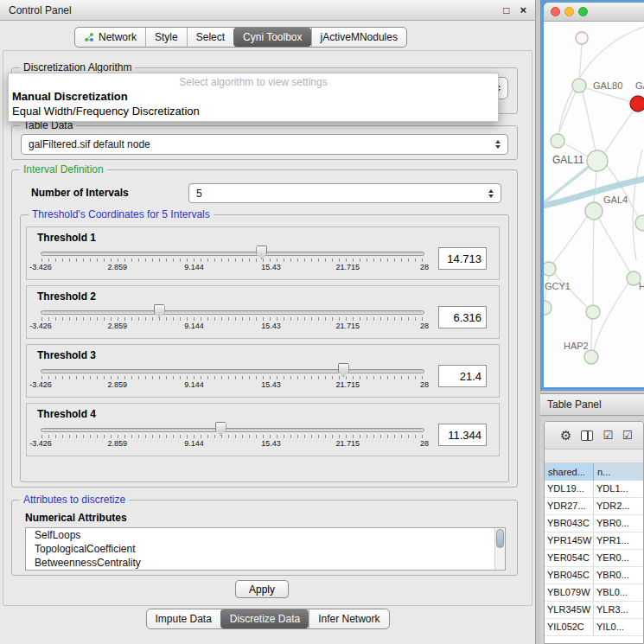 Image resolution: width=644 pixels, height=644 pixels. Describe the element at coordinates (569, 576) in the screenshot. I see `cell: YBR045C` at that location.